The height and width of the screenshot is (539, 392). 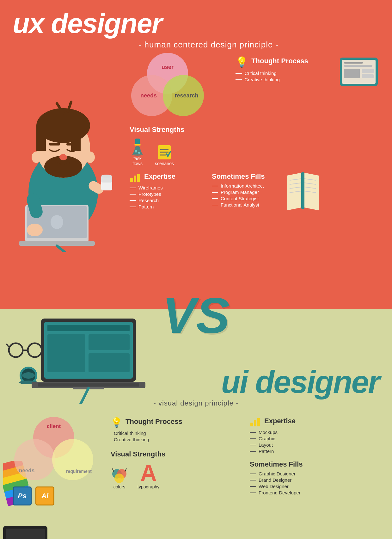 I want to click on barchart-icon, so click(x=135, y=177).